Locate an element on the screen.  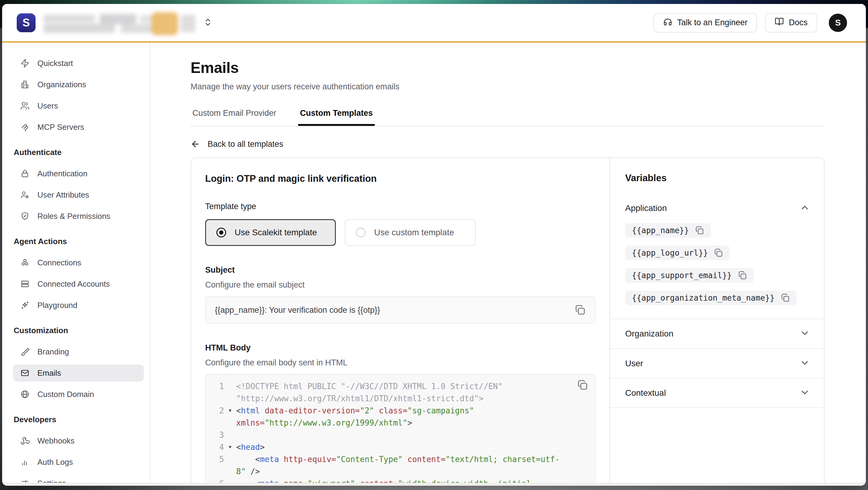
talk-to-engineer-button: Talk to an Engineer is located at coordinates (705, 23).